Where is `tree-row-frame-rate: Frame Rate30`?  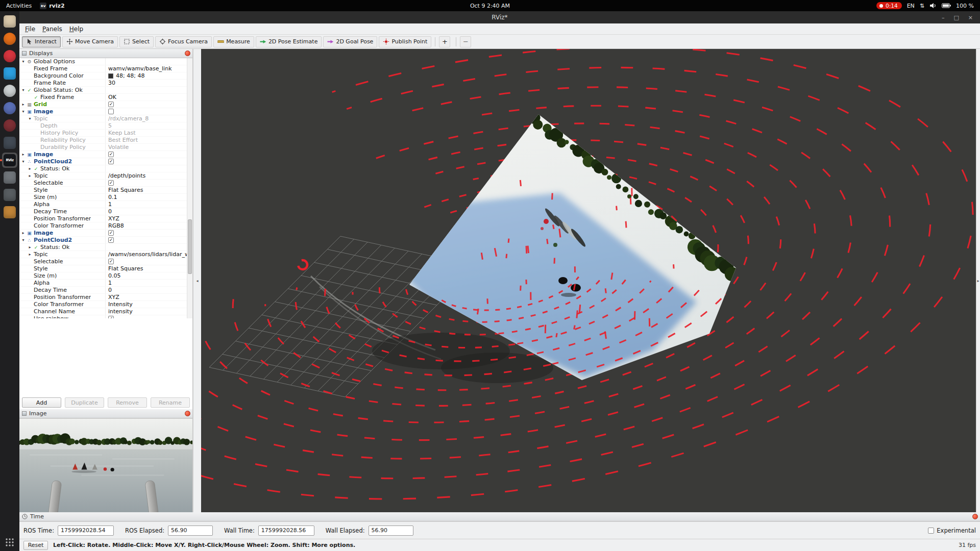
tree-row-frame-rate: Frame Rate30 is located at coordinates (103, 83).